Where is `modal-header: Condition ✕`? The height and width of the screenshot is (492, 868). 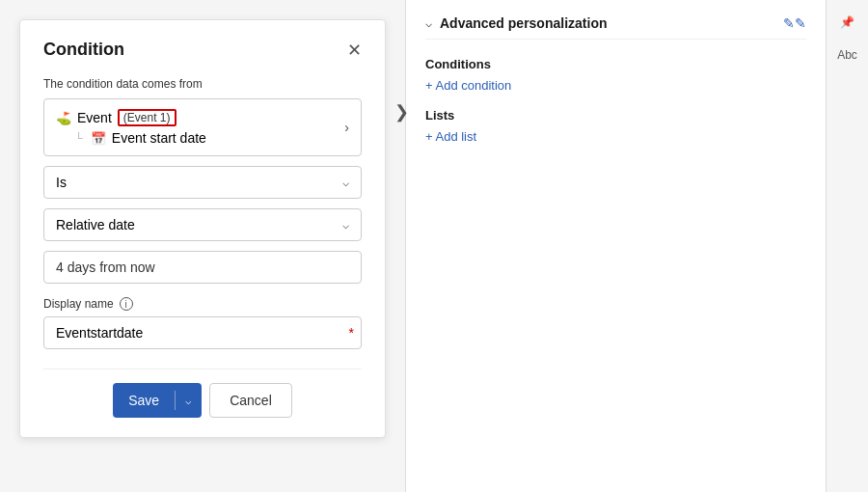
modal-header: Condition ✕ is located at coordinates (203, 50).